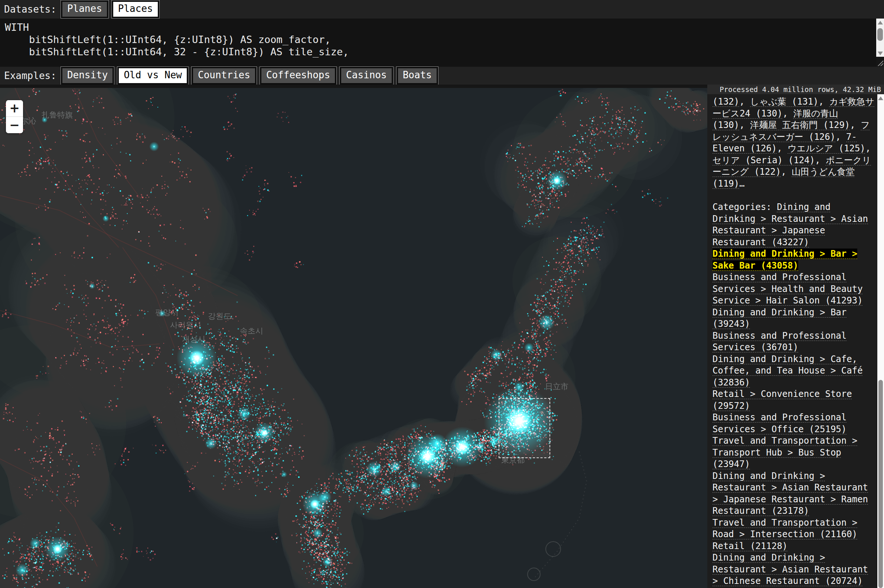 The width and height of the screenshot is (884, 588). Describe the element at coordinates (224, 76) in the screenshot. I see `example-button-countries: Countries` at that location.